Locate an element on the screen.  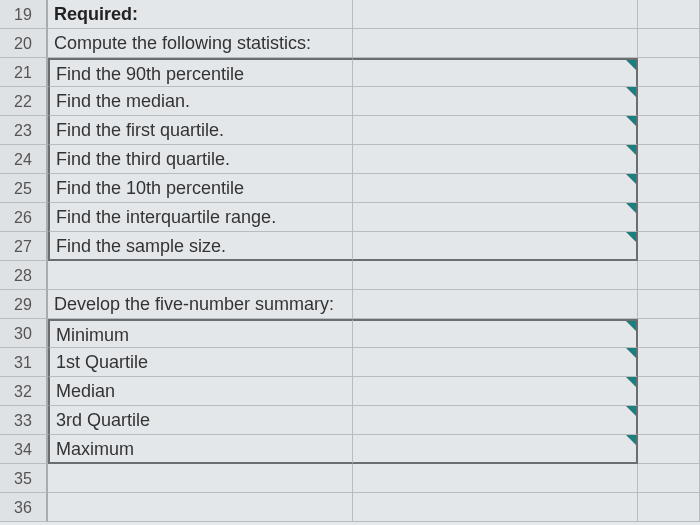
cell-label: Median is located at coordinates (200, 392).